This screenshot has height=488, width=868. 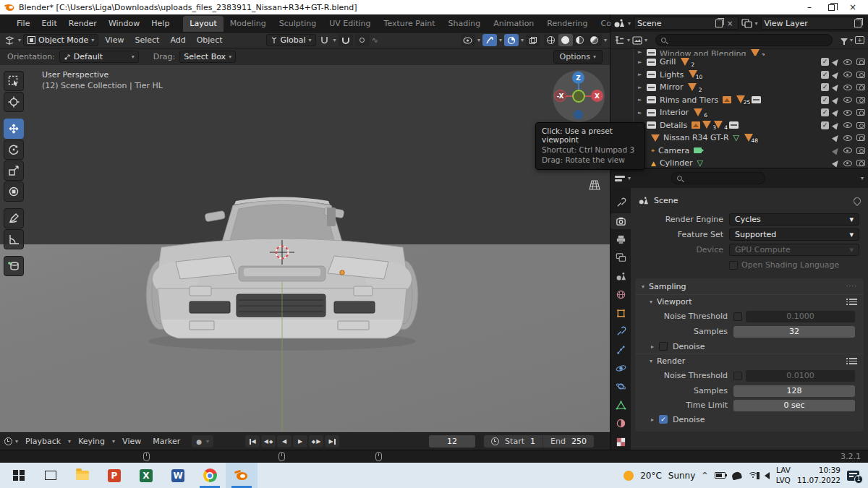 I want to click on scale-tool, so click(x=14, y=171).